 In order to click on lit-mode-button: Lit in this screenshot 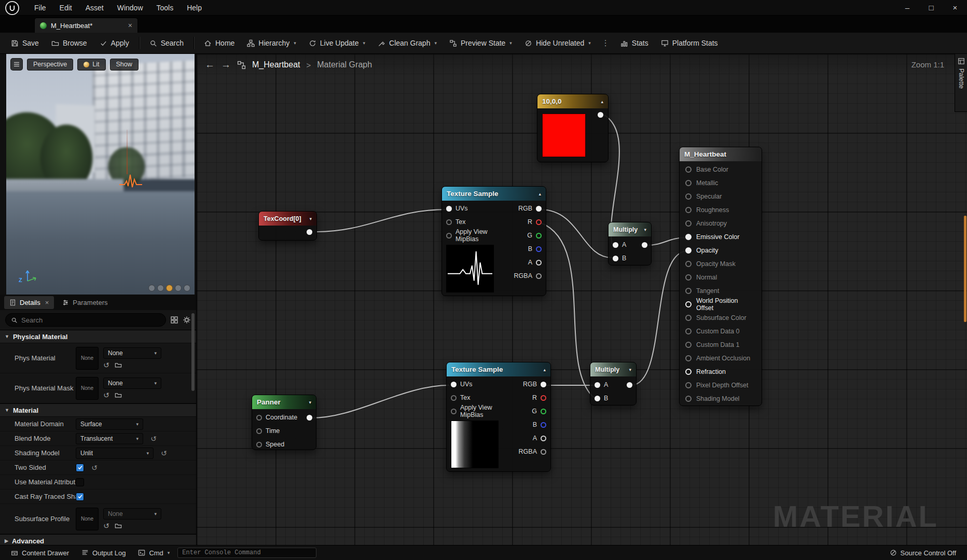, I will do `click(91, 64)`.